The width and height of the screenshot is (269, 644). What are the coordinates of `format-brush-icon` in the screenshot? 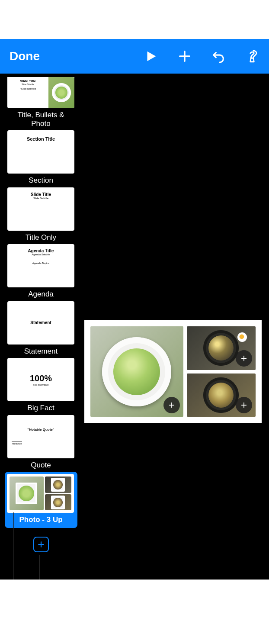 It's located at (252, 56).